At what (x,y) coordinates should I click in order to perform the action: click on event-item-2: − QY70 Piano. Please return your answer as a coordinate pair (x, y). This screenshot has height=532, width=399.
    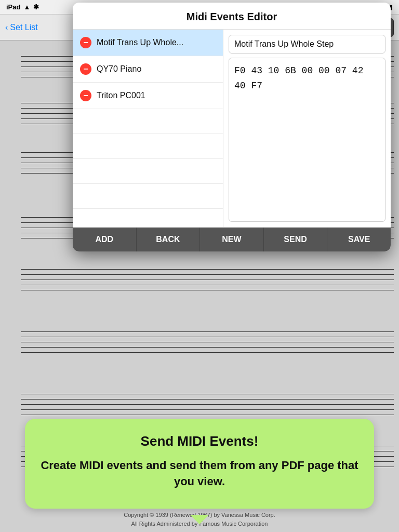
    Looking at the image, I should click on (148, 70).